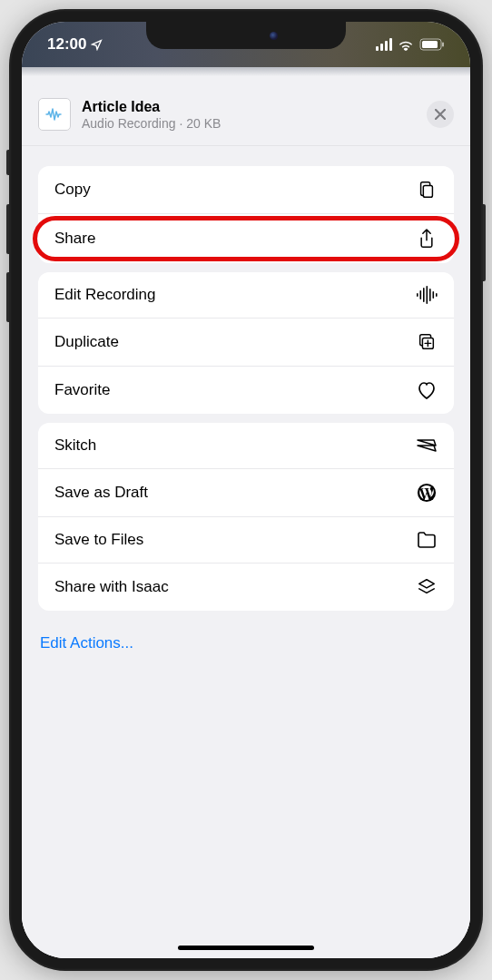 The height and width of the screenshot is (980, 492). Describe the element at coordinates (99, 540) in the screenshot. I see `action-label: Save to Files` at that location.